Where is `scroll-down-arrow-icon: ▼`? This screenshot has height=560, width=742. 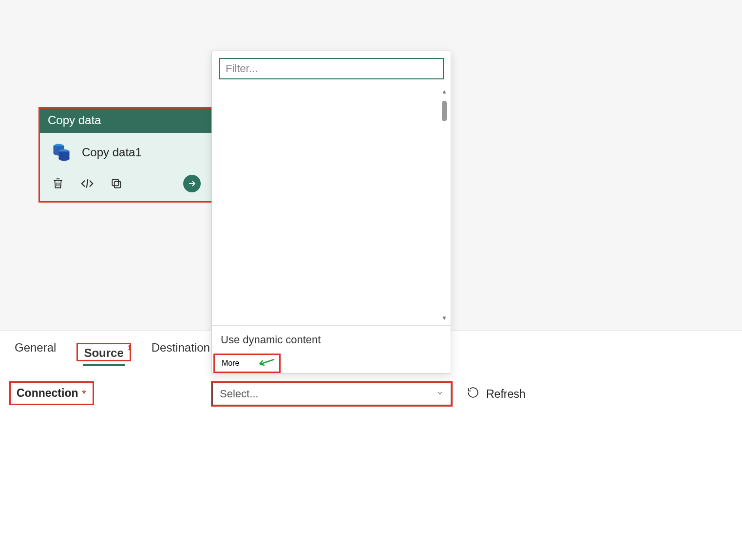
scroll-down-arrow-icon: ▼ is located at coordinates (444, 318).